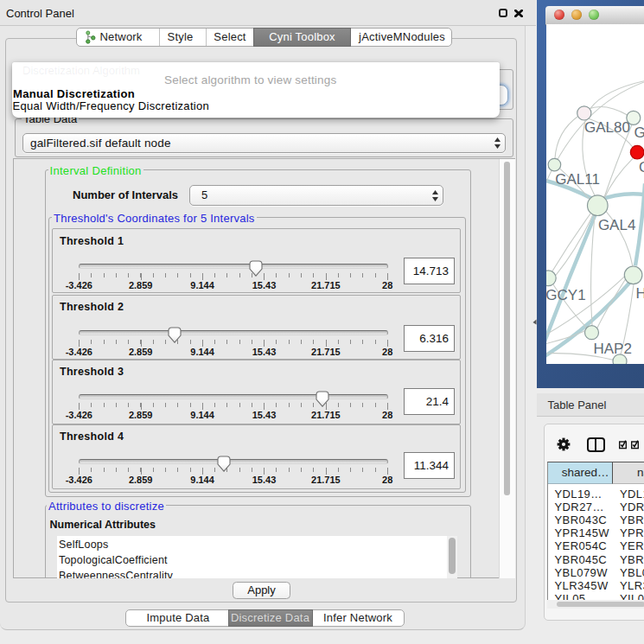 Image resolution: width=644 pixels, height=644 pixels. I want to click on svg-text: GCY1, so click(566, 296).